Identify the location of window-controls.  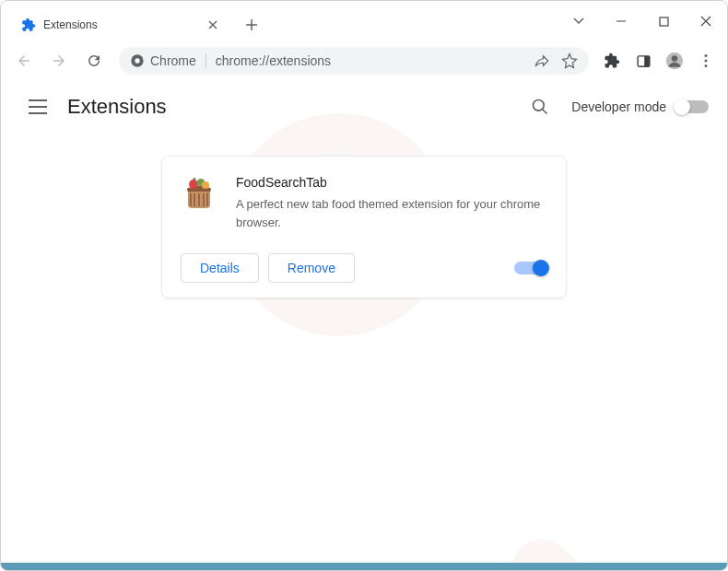
(642, 21).